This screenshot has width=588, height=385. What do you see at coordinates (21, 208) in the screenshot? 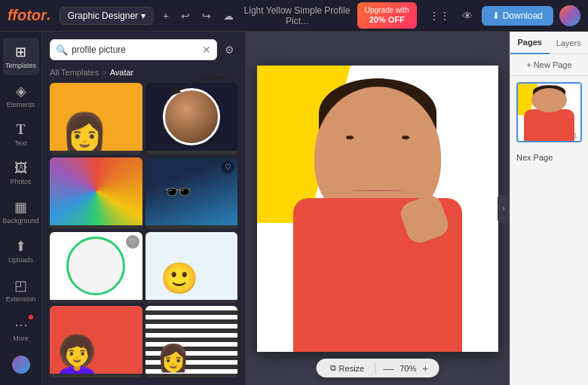
I see `sidebar: ⊞ Templates ◈ Elements T Text 🖼 Photos ▦…` at bounding box center [21, 208].